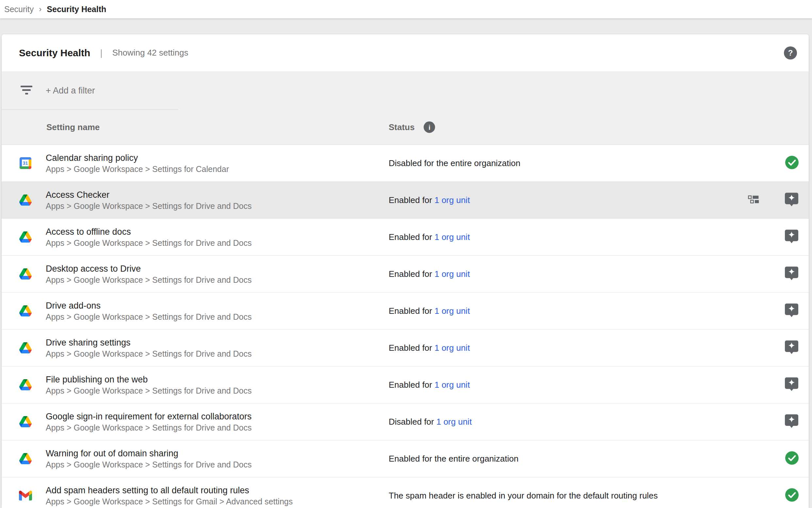  I want to click on table-row: 31 Warning for out of domain sharing App…, so click(405, 459).